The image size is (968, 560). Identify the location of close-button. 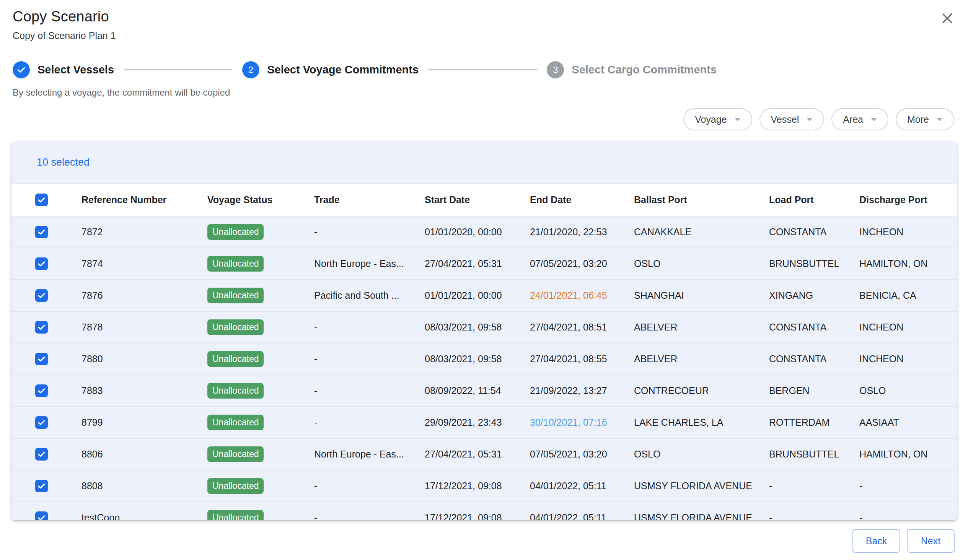
(947, 18).